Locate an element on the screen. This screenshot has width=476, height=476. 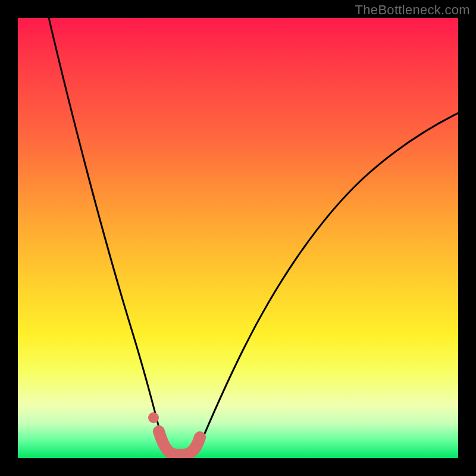
watermark-text: TheBottleneck.com is located at coordinates (413, 10).